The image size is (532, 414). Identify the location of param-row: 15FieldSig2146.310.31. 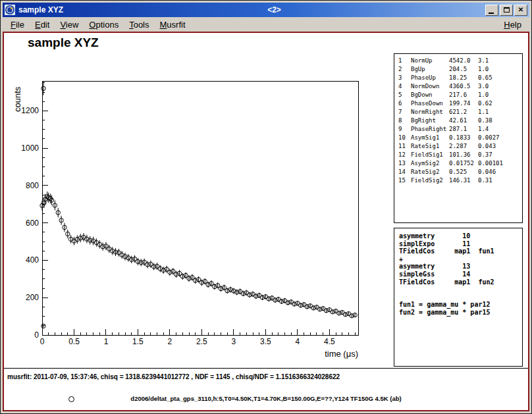
(460, 180).